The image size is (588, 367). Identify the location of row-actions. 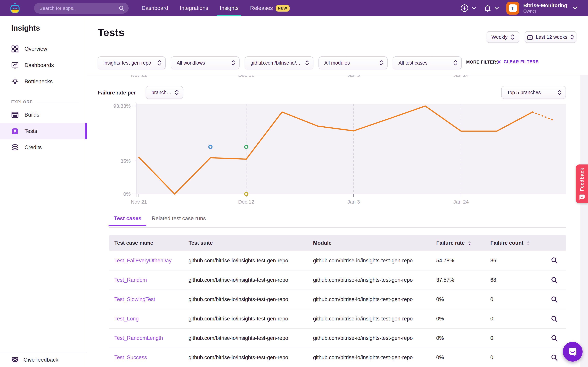
(555, 338).